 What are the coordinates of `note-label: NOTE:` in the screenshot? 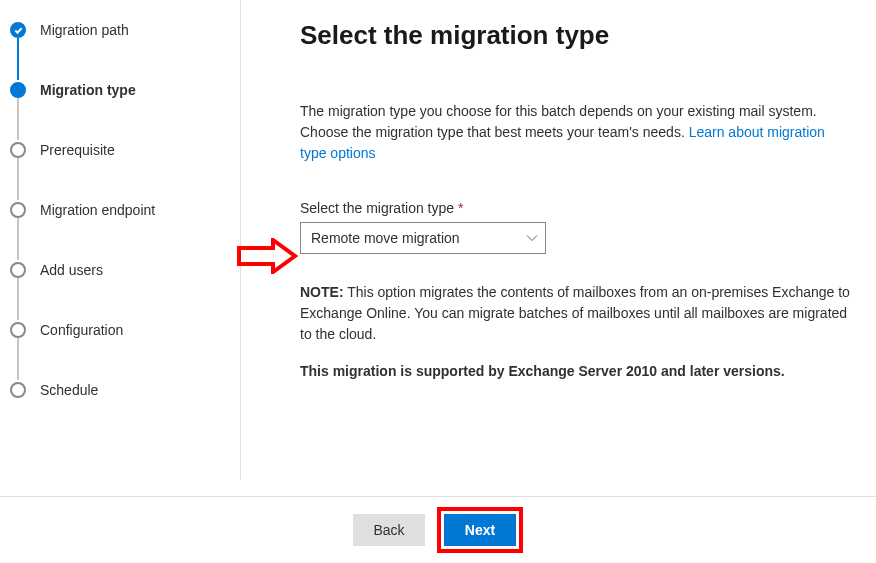 It's located at (322, 292).